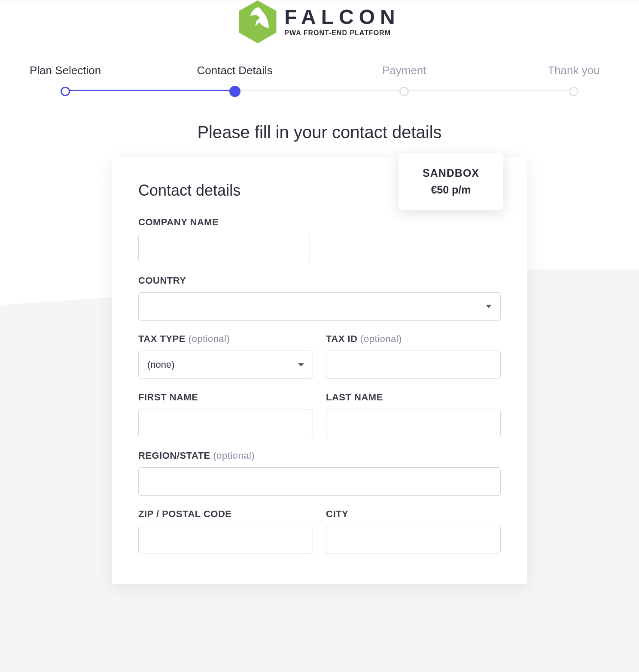 The width and height of the screenshot is (639, 672). I want to click on first-name-input, so click(226, 423).